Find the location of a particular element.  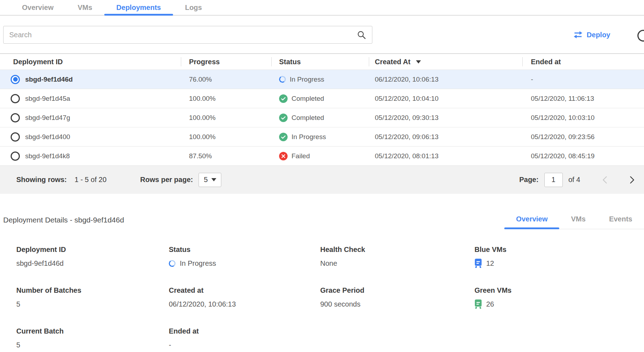

failed-x-icon is located at coordinates (283, 156).